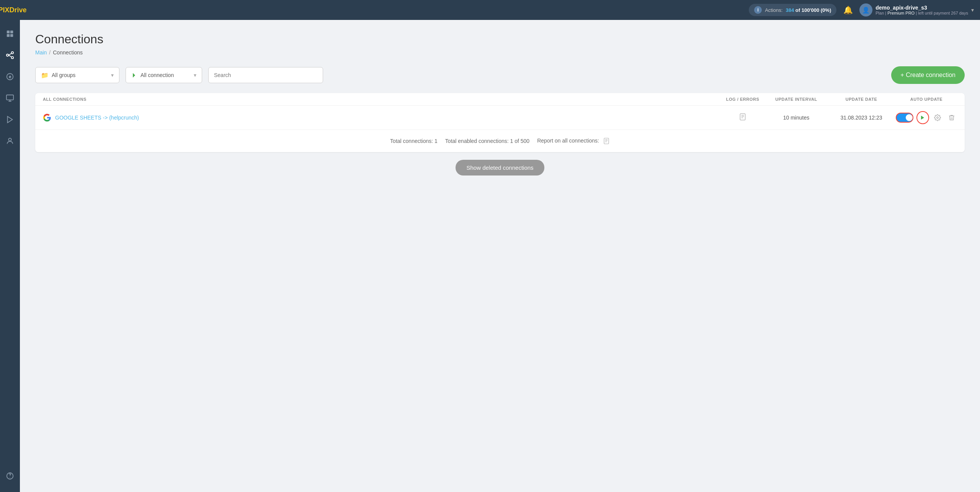 The width and height of the screenshot is (980, 492). Describe the element at coordinates (490, 10) in the screenshot. I see `topbar: APIXDrive i Actions: 384 of 100'000 (0%)…` at that location.